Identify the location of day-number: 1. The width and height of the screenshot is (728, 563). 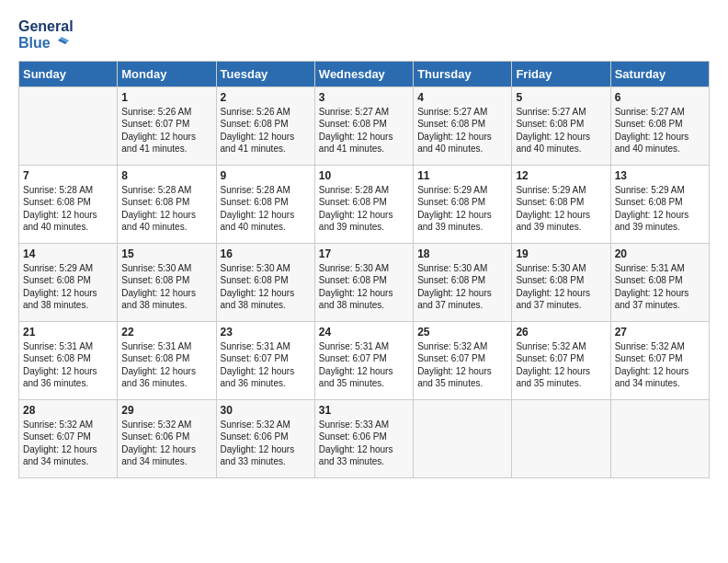
(166, 98).